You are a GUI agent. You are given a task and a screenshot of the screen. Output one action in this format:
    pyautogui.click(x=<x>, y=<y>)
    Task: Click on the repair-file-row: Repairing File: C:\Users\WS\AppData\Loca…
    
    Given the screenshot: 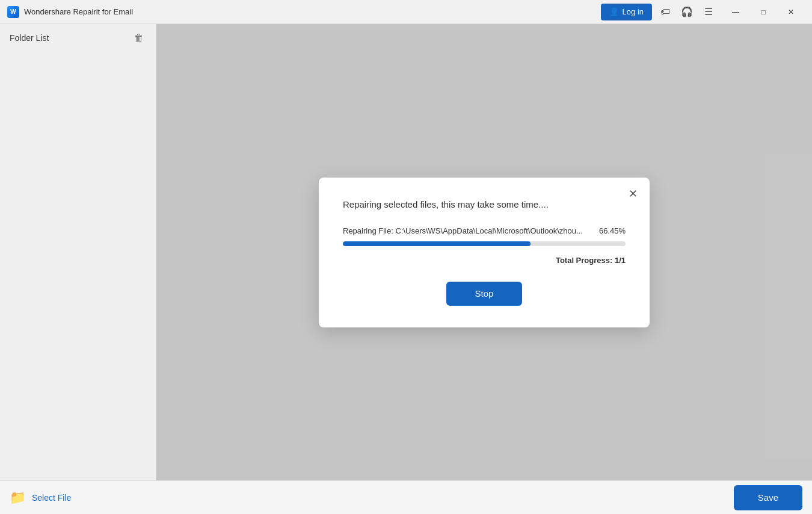 What is the action you would take?
    pyautogui.click(x=484, y=231)
    